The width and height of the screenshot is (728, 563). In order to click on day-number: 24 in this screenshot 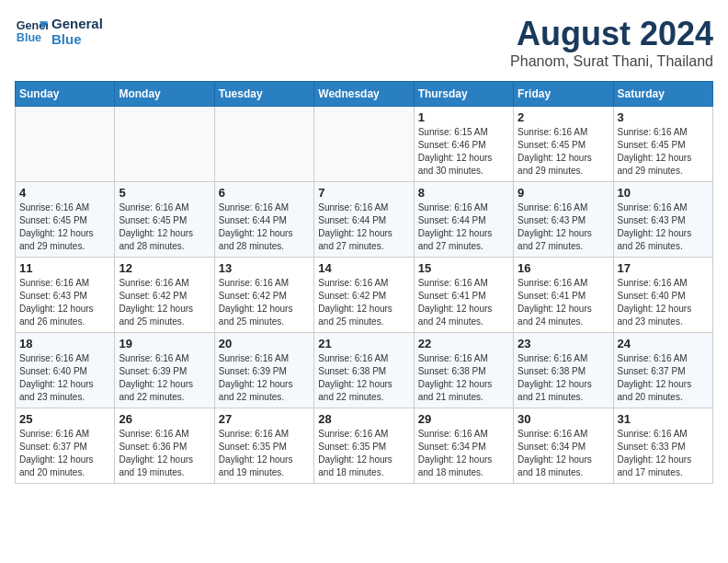, I will do `click(664, 344)`.